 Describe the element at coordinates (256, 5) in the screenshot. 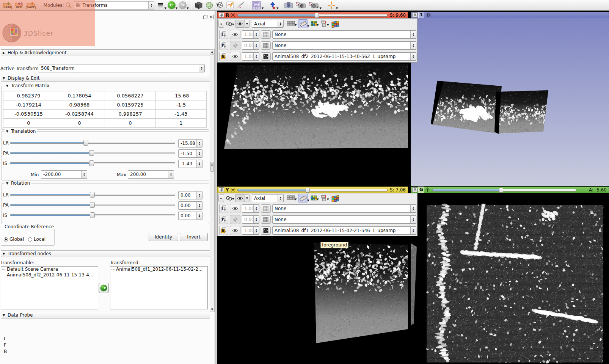

I see `layout-button` at that location.